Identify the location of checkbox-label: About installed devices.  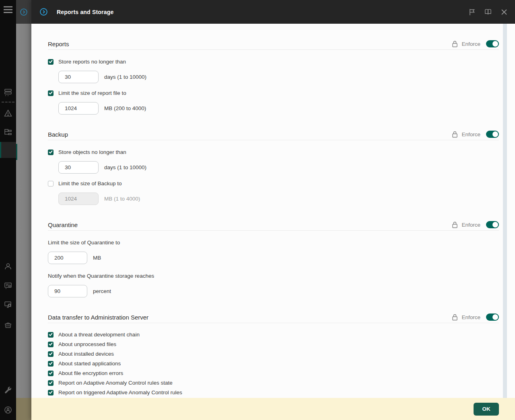
(86, 354).